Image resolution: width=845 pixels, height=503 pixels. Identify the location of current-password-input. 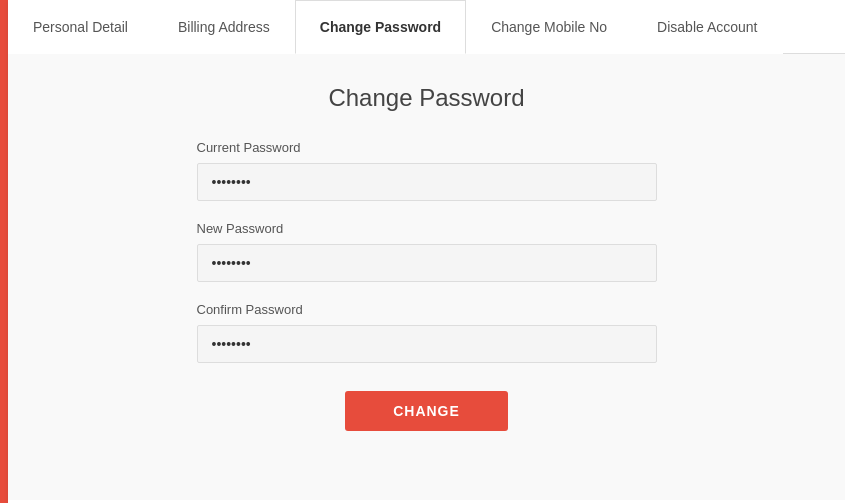
(427, 182).